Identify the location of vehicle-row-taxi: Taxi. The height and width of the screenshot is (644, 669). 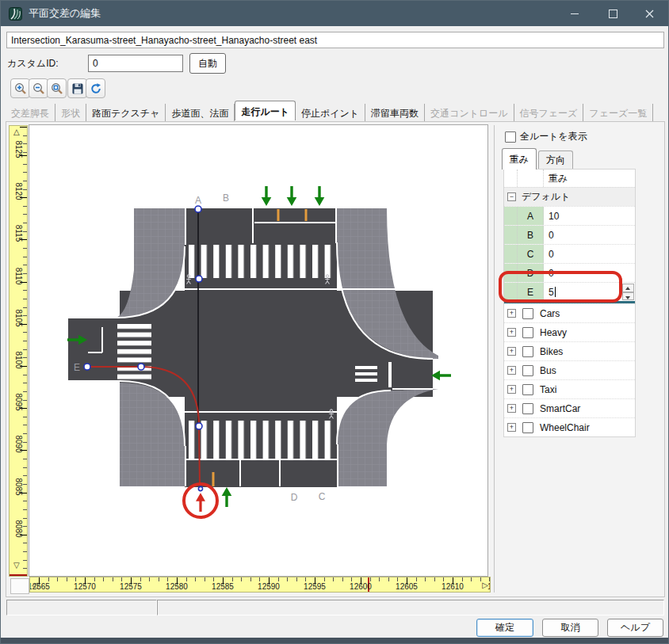
(569, 389).